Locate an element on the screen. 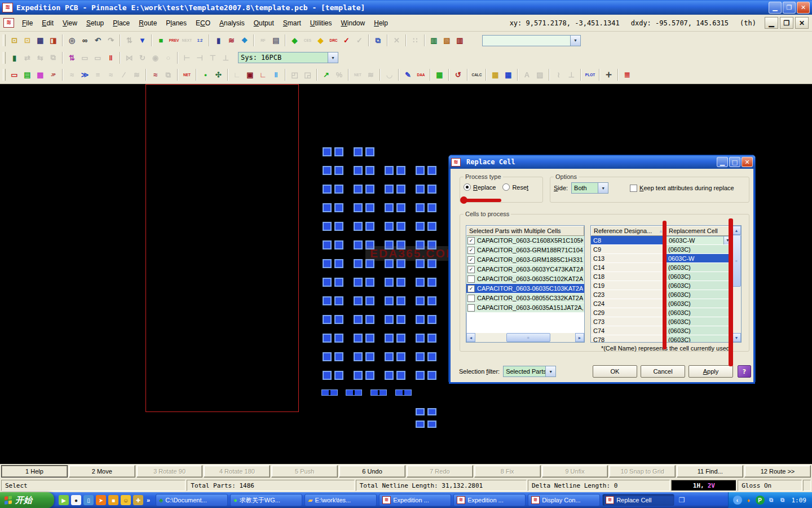 This screenshot has height=508, width=812. tray-flash-icon: ♦ is located at coordinates (749, 500).